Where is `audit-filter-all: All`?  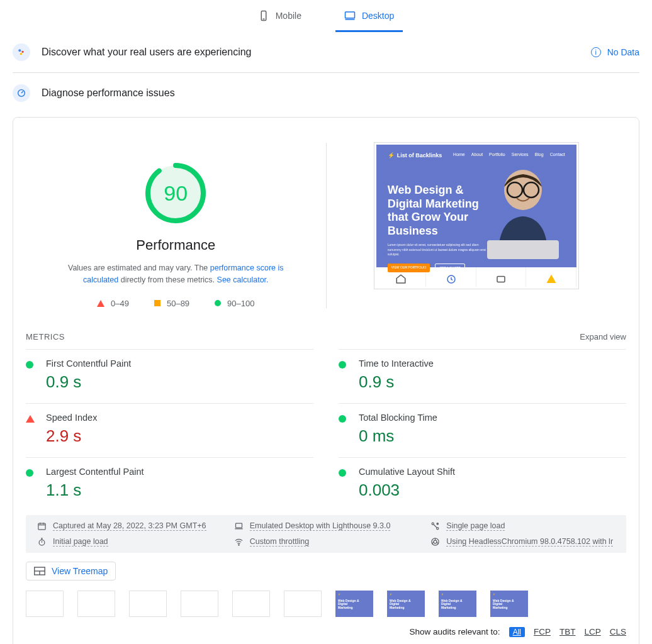 audit-filter-all: All is located at coordinates (517, 632).